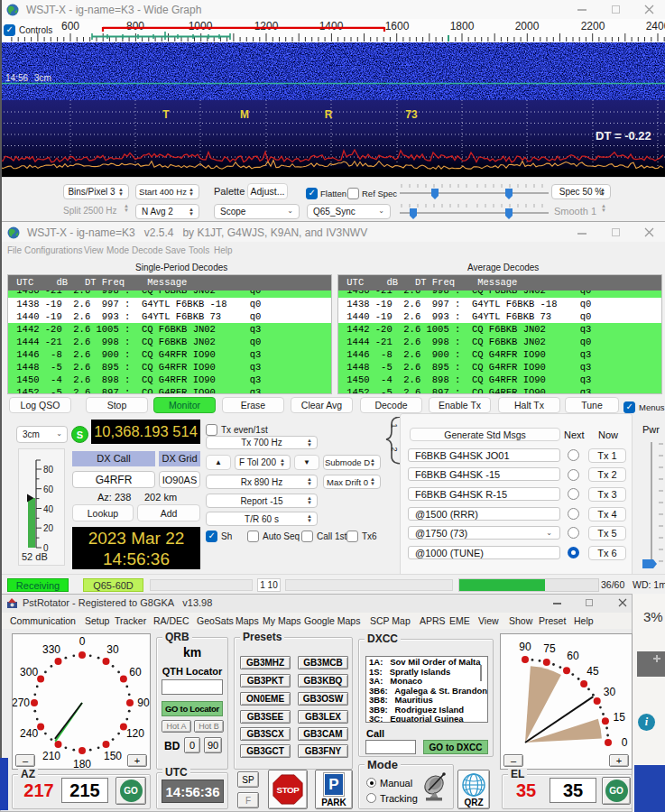  Describe the element at coordinates (620, 717) in the screenshot. I see `svg-text: 15` at that location.